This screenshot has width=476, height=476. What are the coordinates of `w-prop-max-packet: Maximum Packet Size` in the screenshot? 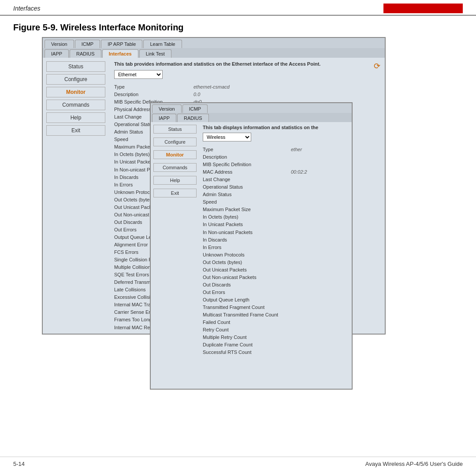 It's located at (275, 210).